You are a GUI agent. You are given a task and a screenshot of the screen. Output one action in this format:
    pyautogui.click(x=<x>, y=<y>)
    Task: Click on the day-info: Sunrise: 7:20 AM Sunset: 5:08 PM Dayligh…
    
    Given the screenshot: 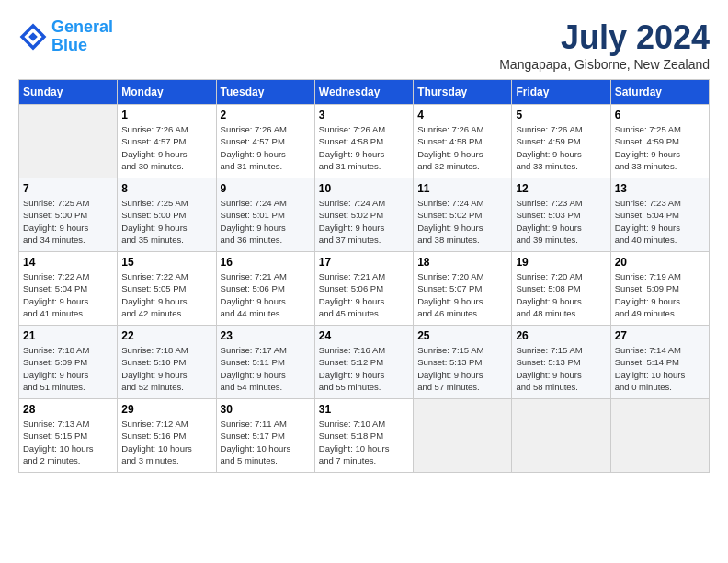 What is the action you would take?
    pyautogui.click(x=561, y=294)
    